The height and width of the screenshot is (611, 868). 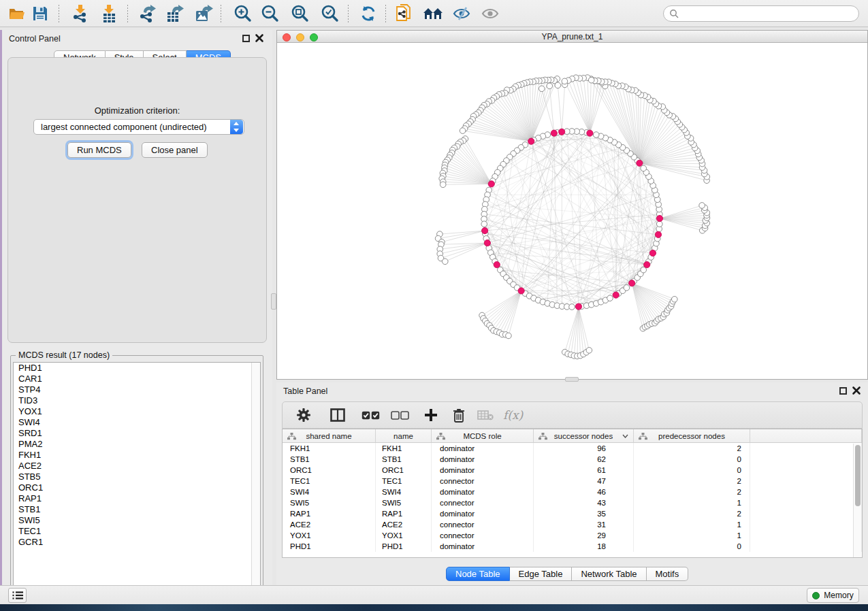 What do you see at coordinates (572, 492) in the screenshot?
I see `table-row: SWI4SWI4dominator462` at bounding box center [572, 492].